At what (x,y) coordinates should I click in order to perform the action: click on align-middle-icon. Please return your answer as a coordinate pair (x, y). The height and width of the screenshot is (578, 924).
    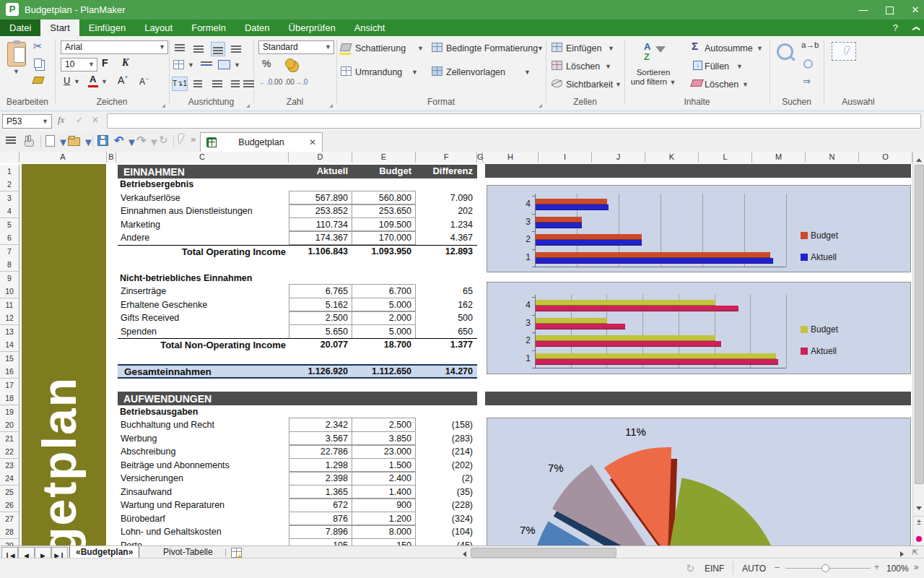
    Looking at the image, I should click on (199, 48).